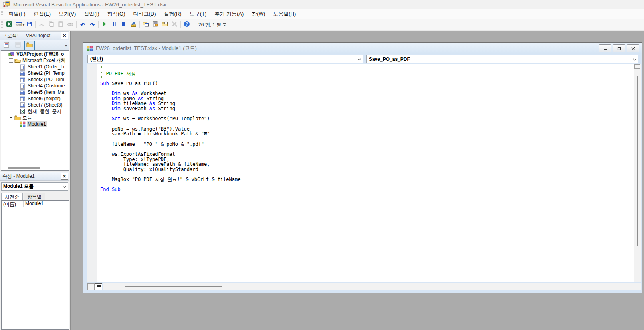  Describe the element at coordinates (170, 84) in the screenshot. I see `code-line: Sub Save_PO_as_PDF()` at that location.